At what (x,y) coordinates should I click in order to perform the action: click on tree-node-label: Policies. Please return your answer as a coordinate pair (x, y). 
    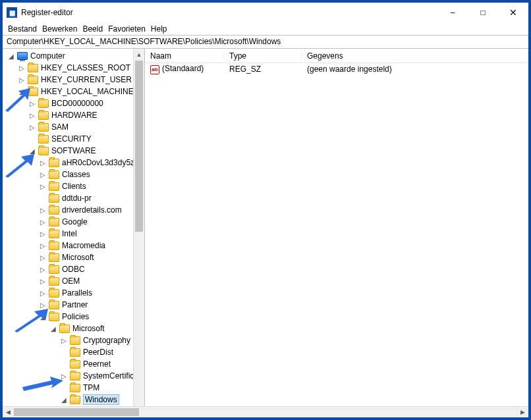
    Looking at the image, I should click on (75, 317).